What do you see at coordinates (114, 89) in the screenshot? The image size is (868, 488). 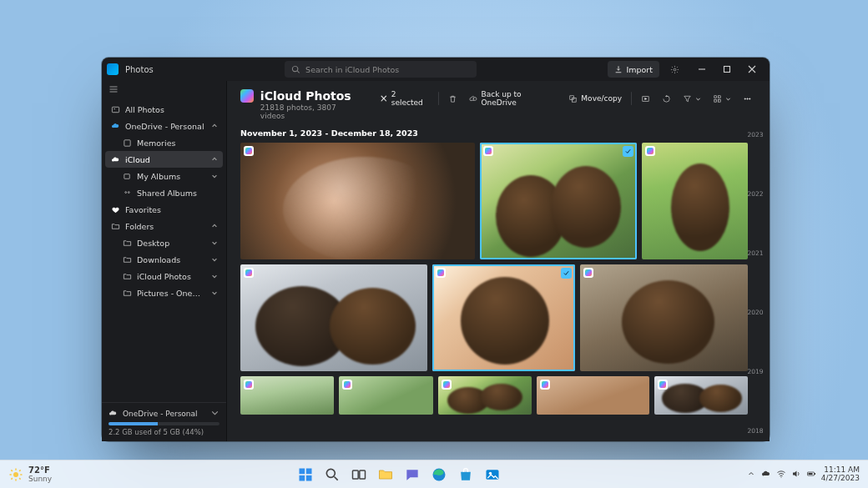 I see `menu-icon` at bounding box center [114, 89].